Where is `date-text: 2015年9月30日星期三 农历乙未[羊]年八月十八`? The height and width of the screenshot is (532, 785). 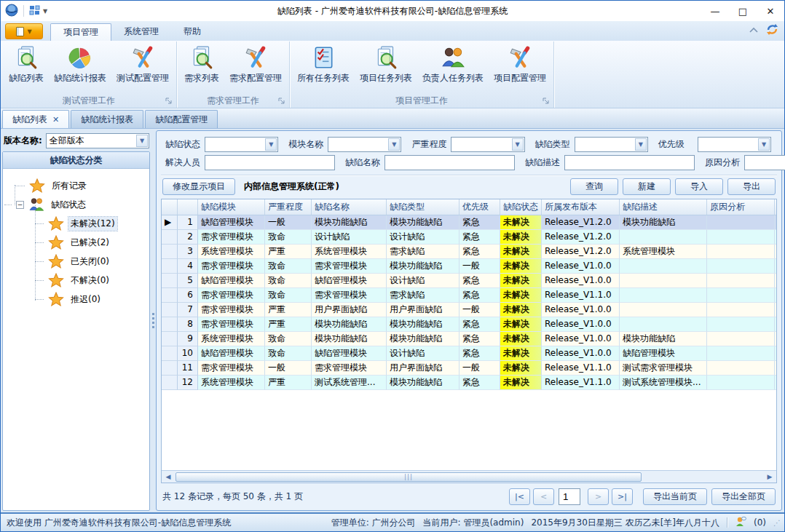 date-text: 2015年9月30日星期三 农历乙未[羊]年八月十八 is located at coordinates (625, 523).